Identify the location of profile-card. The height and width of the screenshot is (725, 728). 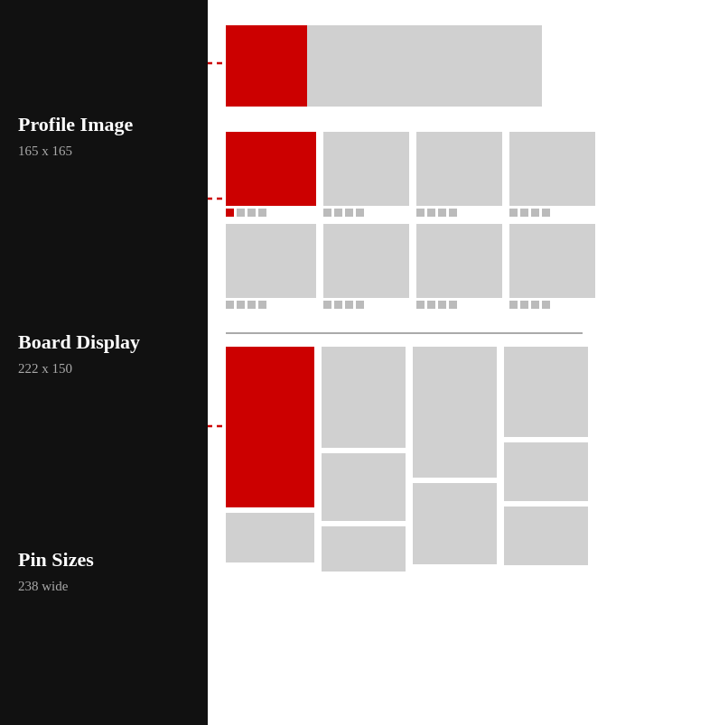
(470, 66).